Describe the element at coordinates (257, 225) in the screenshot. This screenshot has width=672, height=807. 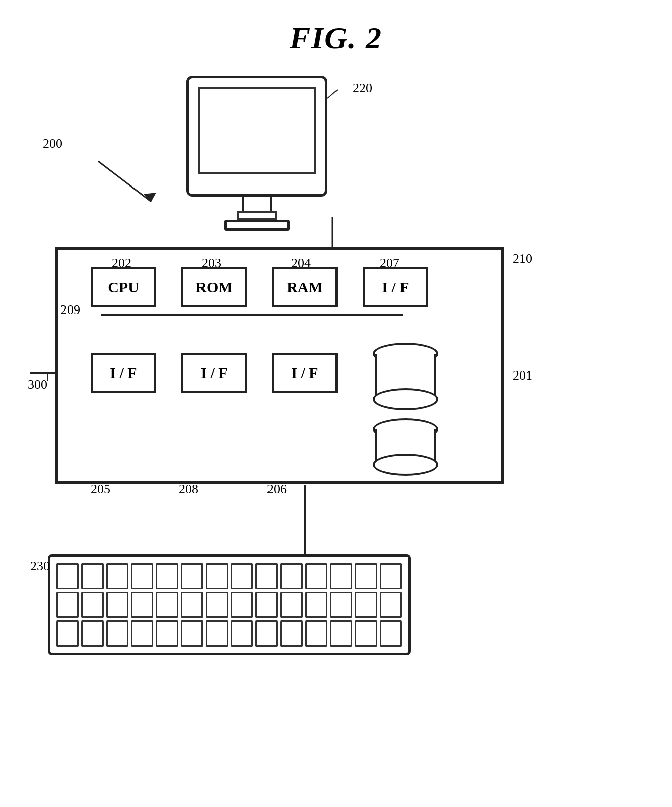
I see `monitor-foot` at that location.